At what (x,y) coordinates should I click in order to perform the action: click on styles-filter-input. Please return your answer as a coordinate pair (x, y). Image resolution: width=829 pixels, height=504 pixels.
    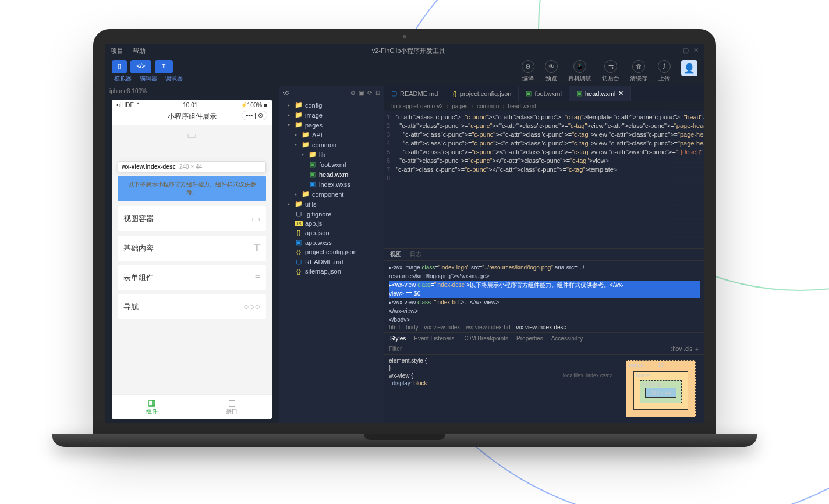
    Looking at the image, I should click on (527, 349).